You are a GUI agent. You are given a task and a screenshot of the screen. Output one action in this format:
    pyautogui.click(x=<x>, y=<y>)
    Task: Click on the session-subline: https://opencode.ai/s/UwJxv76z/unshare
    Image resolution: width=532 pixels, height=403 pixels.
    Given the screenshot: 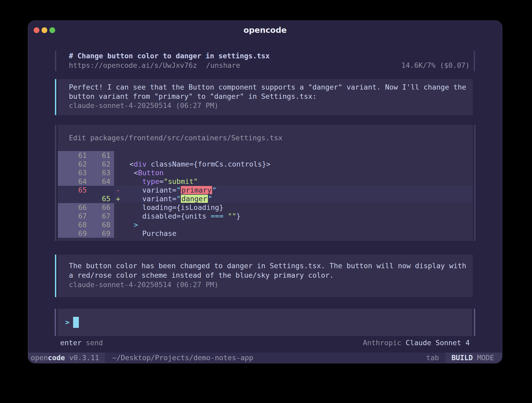 What is the action you would take?
    pyautogui.click(x=155, y=65)
    